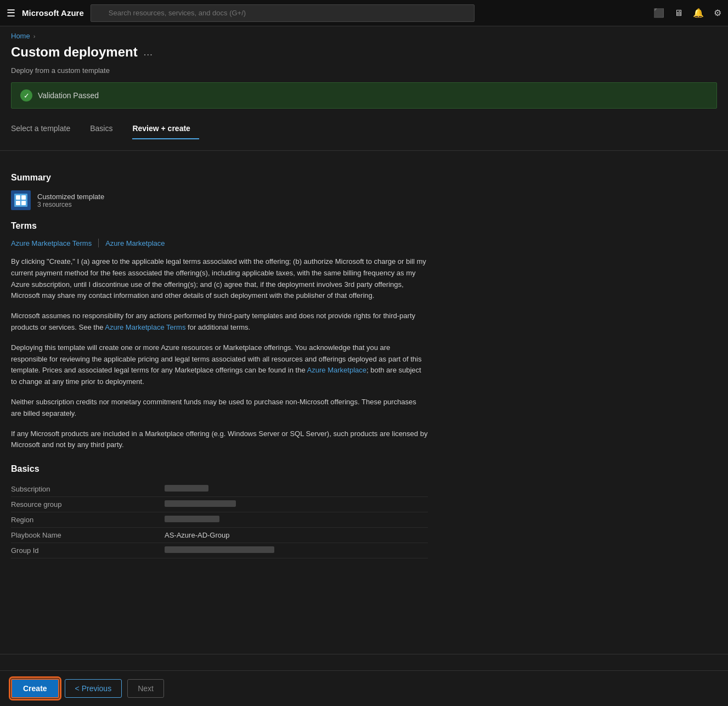 The width and height of the screenshot is (728, 706). Describe the element at coordinates (200, 505) in the screenshot. I see `basics-value-resource-group` at that location.